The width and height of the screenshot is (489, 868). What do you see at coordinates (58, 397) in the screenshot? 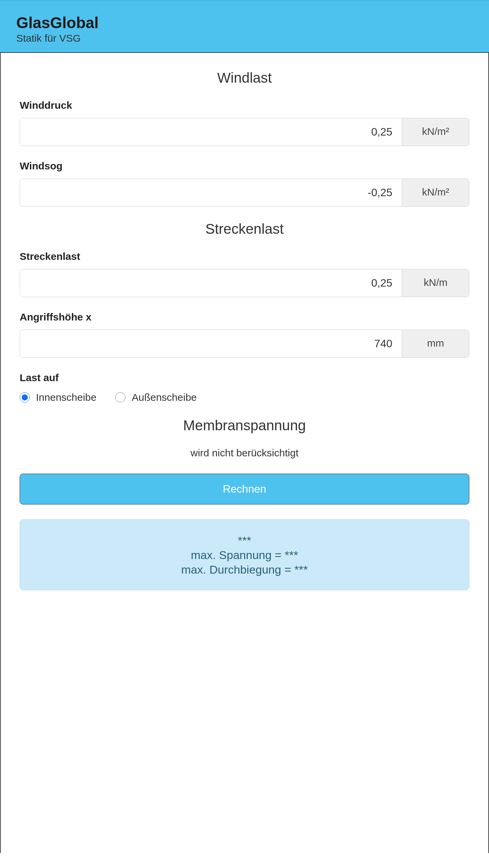
I see `radio-option-innenscheibe: Innenscheibe` at bounding box center [58, 397].